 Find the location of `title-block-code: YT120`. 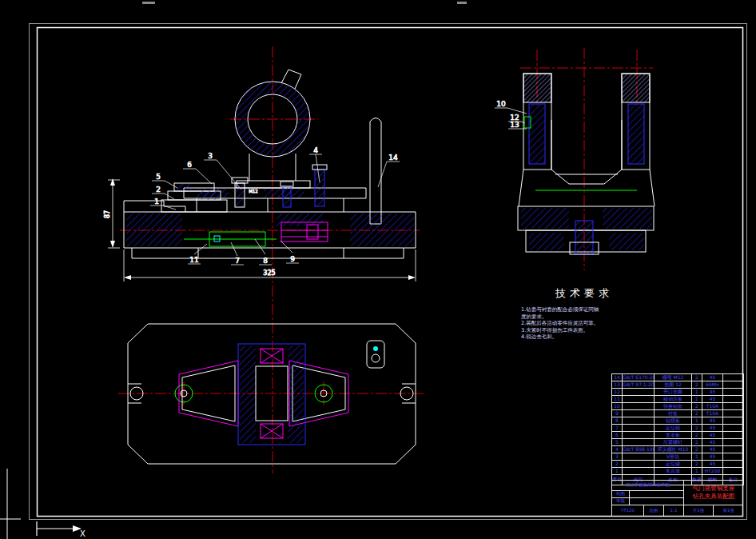

title-block-code: YT120 is located at coordinates (628, 510).